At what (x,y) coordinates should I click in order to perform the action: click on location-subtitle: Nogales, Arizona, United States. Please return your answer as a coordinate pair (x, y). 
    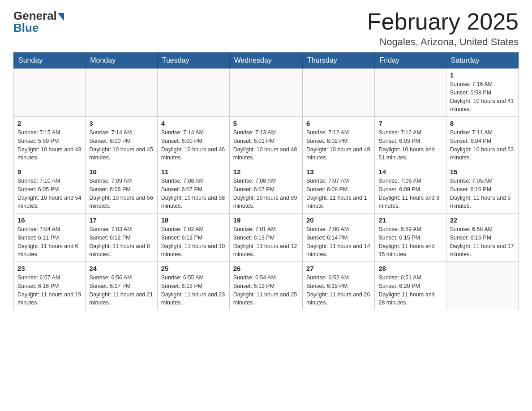
    Looking at the image, I should click on (443, 42).